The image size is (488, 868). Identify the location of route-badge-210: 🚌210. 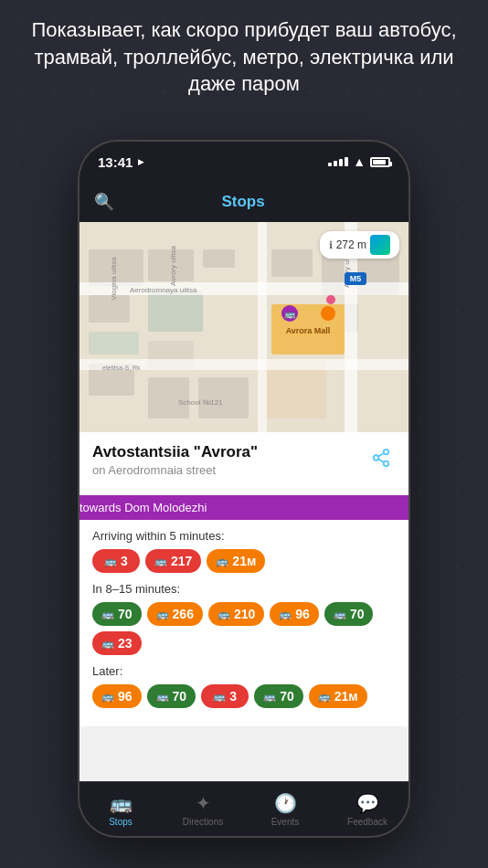
(236, 614).